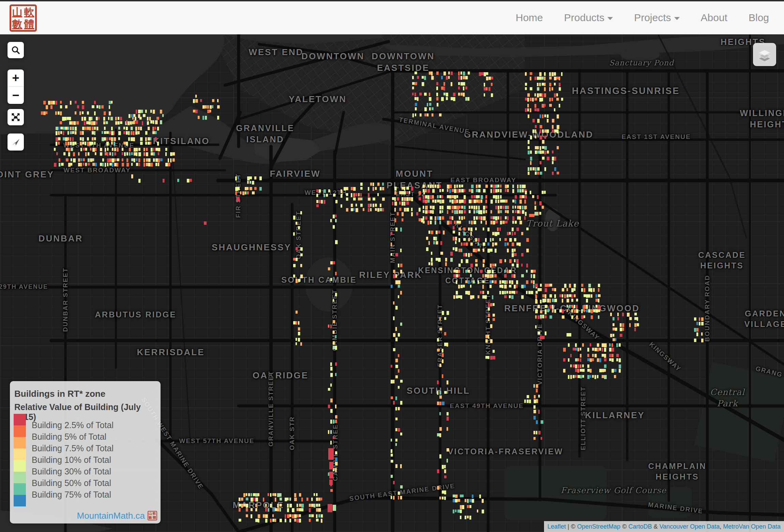 The image size is (784, 532). Describe the element at coordinates (488, 324) in the screenshot. I see `street-label: KNIGHT STREET` at that location.